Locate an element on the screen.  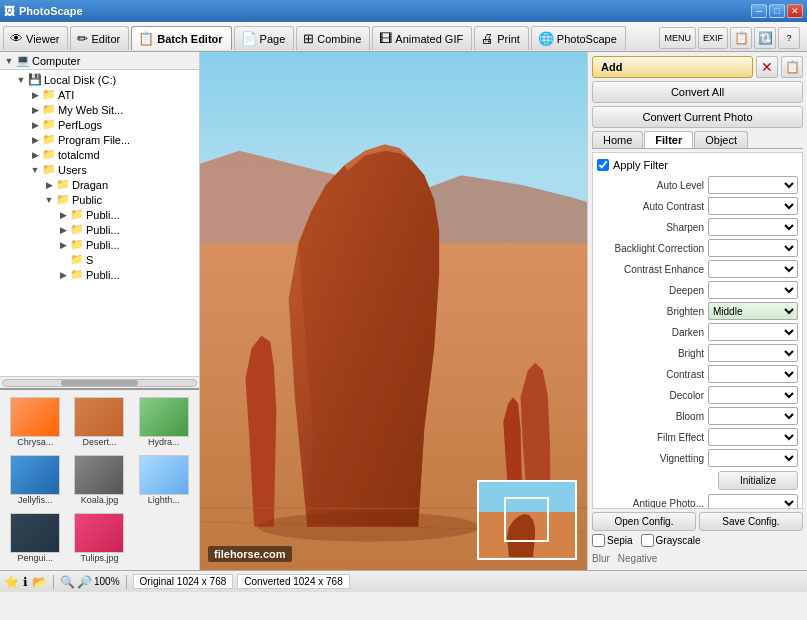
filter-select-deepen is located at coordinates (753, 290).